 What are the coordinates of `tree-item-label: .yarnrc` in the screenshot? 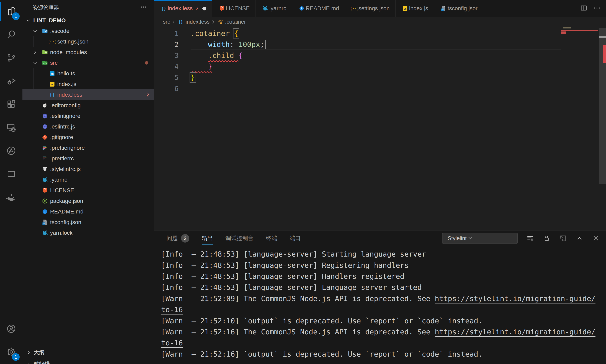 It's located at (59, 180).